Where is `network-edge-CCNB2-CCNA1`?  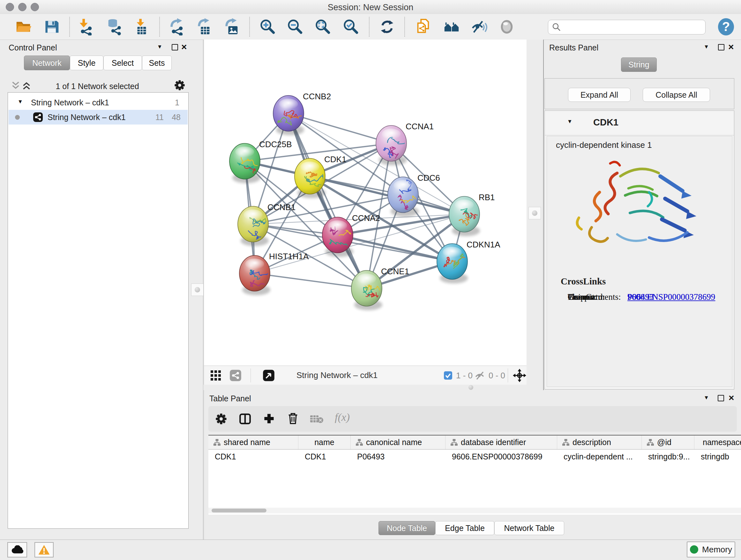
network-edge-CCNB2-CCNA1 is located at coordinates (340, 128).